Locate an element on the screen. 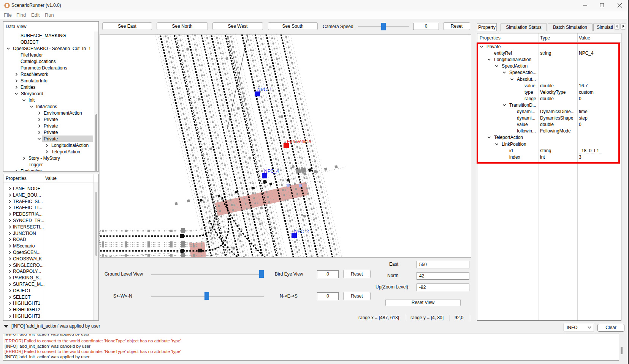 Image resolution: width=629 pixels, height=364 pixels. svg-text: Ego Vehicle is located at coordinates (299, 142).